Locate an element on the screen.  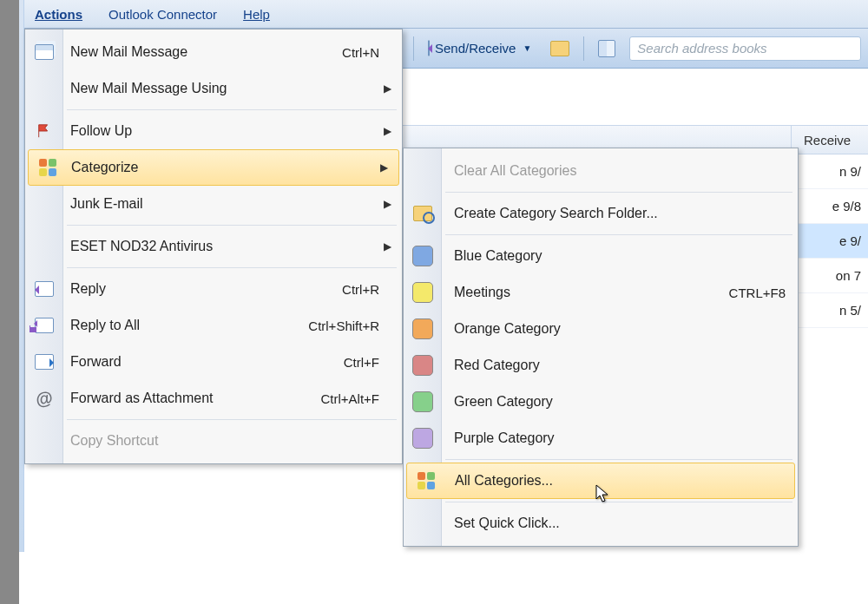
color-swatch-green is located at coordinates (423, 402).